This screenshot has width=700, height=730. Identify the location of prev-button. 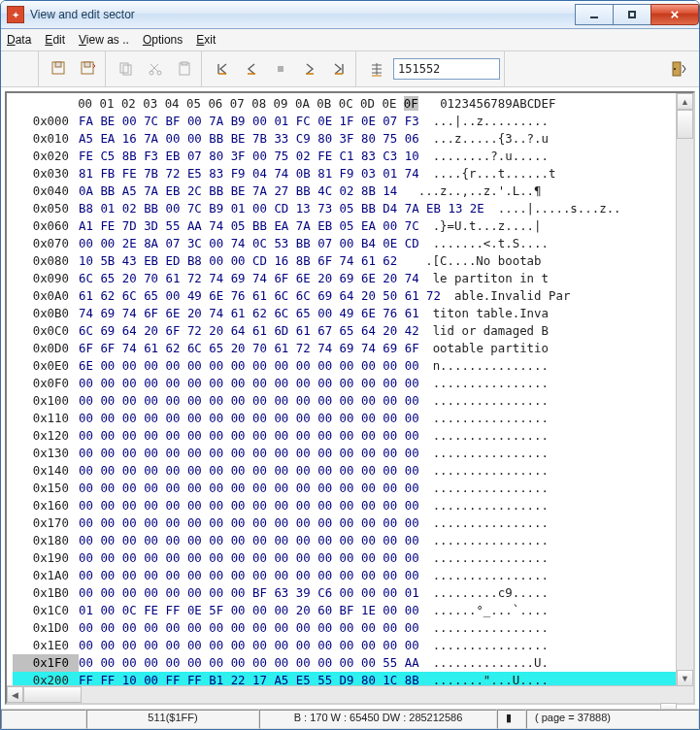
(251, 69).